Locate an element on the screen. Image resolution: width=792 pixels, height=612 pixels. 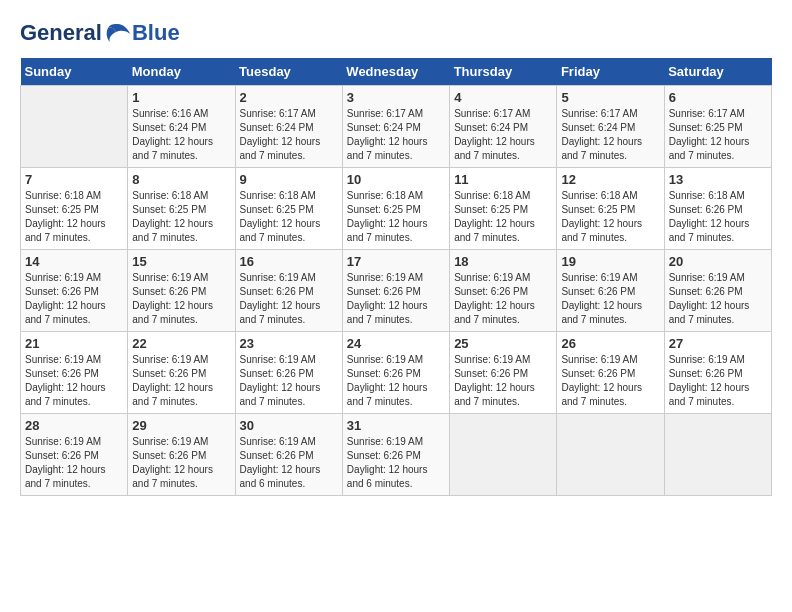
day-number: 24 is located at coordinates (396, 344).